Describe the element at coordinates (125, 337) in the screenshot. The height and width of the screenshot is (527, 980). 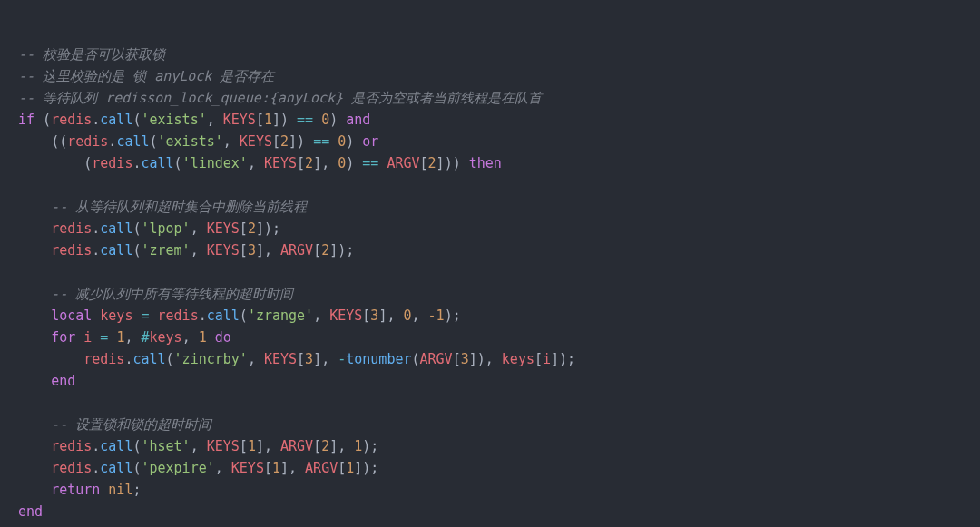
I see `code-line: for i = 1, #keys, 1 do` at that location.